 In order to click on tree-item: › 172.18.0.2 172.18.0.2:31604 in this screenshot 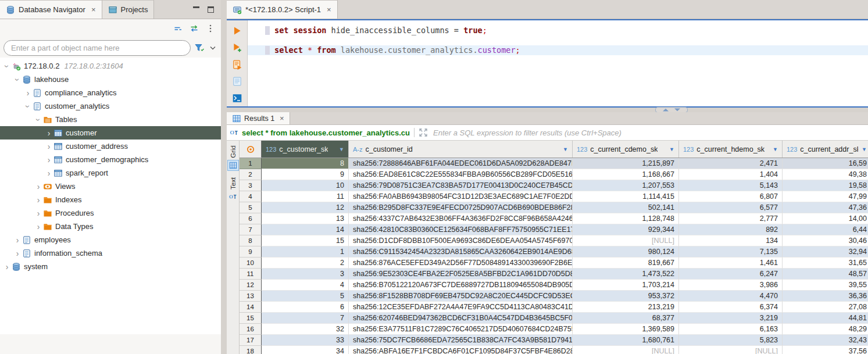, I will do `click(110, 66)`.